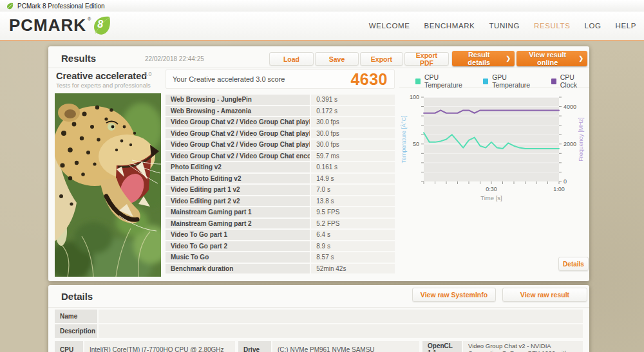 Image resolution: width=644 pixels, height=352 pixels. I want to click on result-row-value: 7.0 s, so click(353, 190).